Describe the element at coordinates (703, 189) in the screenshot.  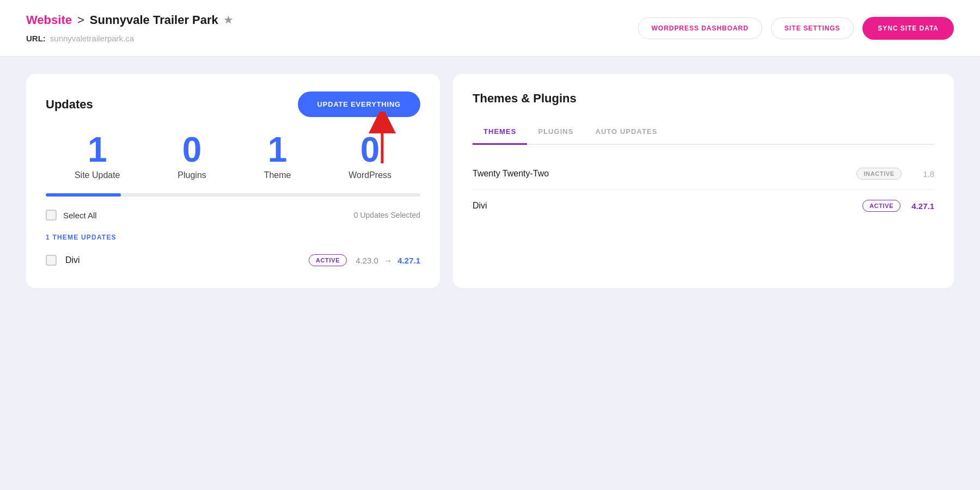
I see `themes-list: Twenty Twenty-Two INACTIVE 1.8 Divi ACTI…` at that location.